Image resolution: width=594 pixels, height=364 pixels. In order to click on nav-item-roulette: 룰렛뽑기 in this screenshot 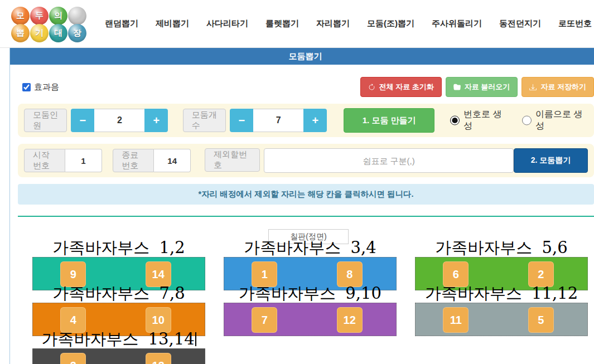, I will do `click(282, 23)`.